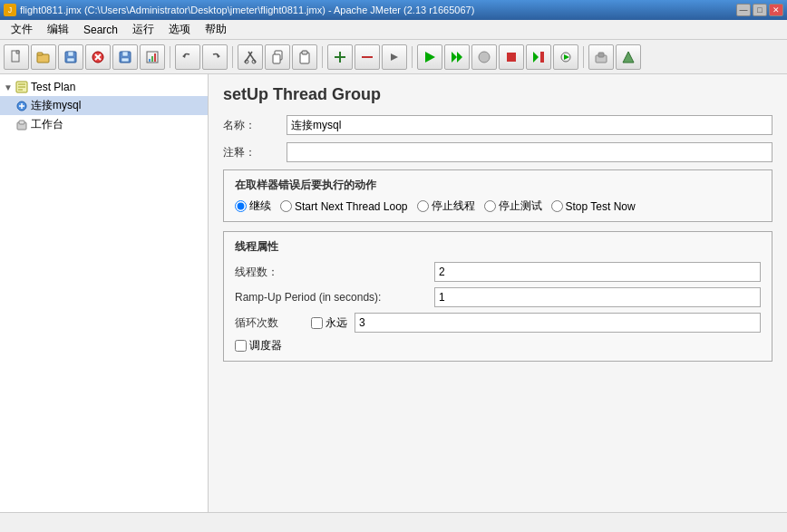  What do you see at coordinates (446, 207) in the screenshot?
I see `option-stop-thread: 停止线程` at bounding box center [446, 207].